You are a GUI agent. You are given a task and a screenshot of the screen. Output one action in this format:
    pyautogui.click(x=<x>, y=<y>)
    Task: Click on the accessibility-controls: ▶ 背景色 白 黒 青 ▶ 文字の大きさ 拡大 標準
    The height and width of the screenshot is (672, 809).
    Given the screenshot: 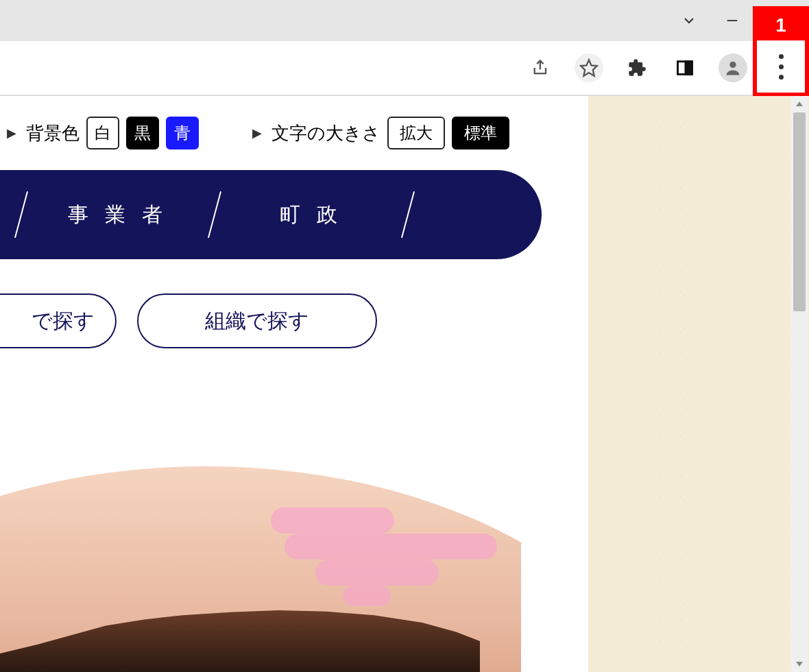 What is the action you would take?
    pyautogui.click(x=294, y=133)
    